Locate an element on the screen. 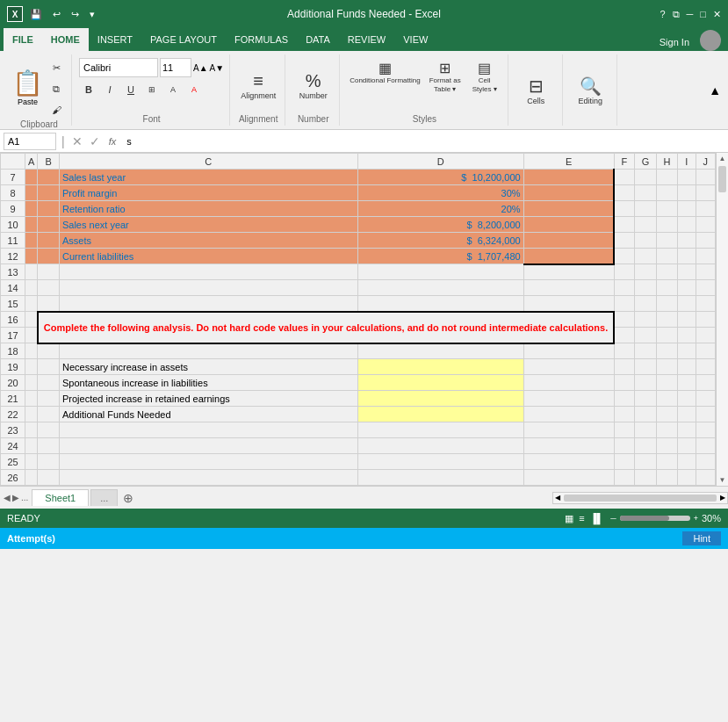 The image size is (728, 722). cell-c26 is located at coordinates (208, 478).